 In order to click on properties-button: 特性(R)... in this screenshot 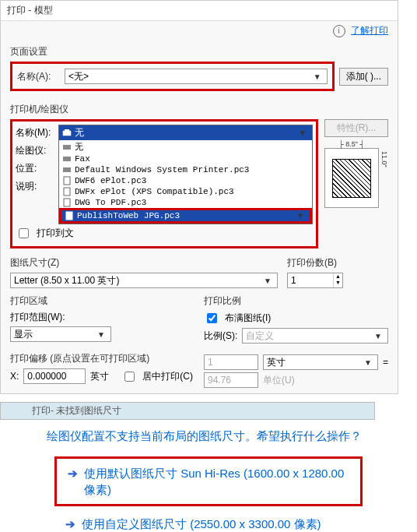, I will do `click(356, 128)`.